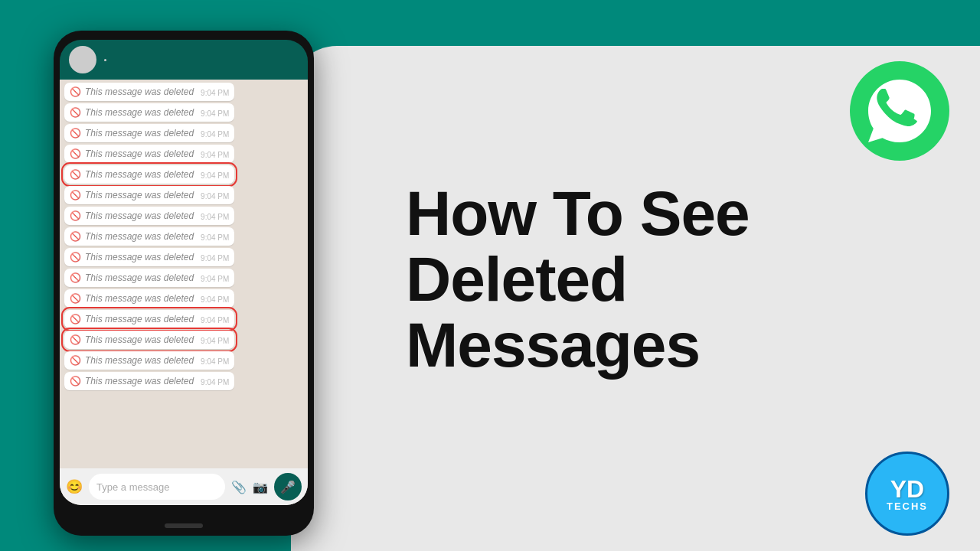  I want to click on title-line3: Messages, so click(681, 345).